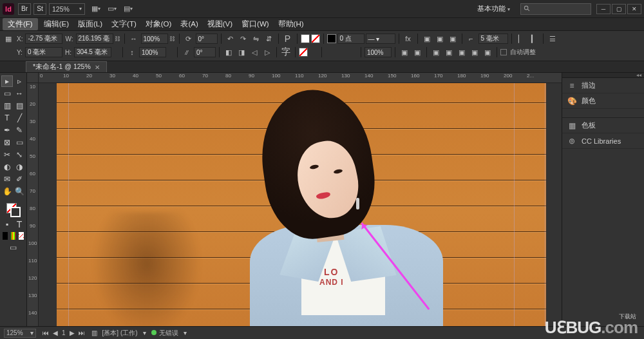  I want to click on panel-stroke: ≡ 描边, so click(603, 86).